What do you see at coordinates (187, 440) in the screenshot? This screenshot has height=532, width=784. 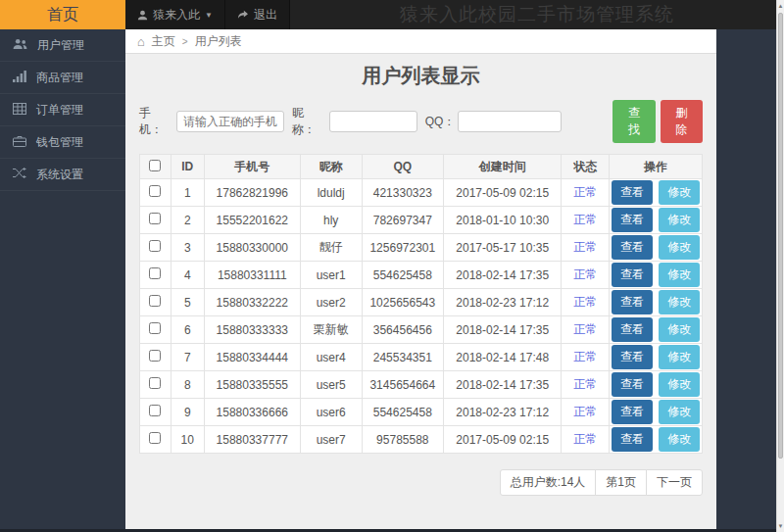 I see `cell-id: 10` at bounding box center [187, 440].